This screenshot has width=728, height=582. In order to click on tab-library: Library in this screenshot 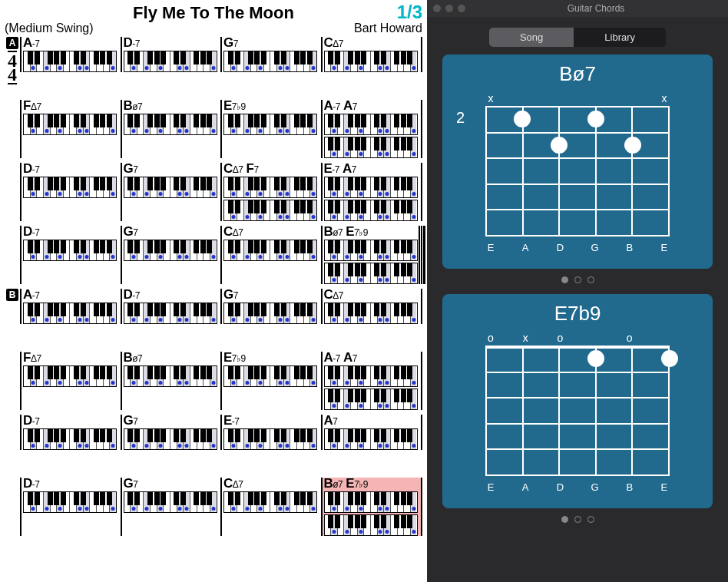, I will do `click(620, 37)`.